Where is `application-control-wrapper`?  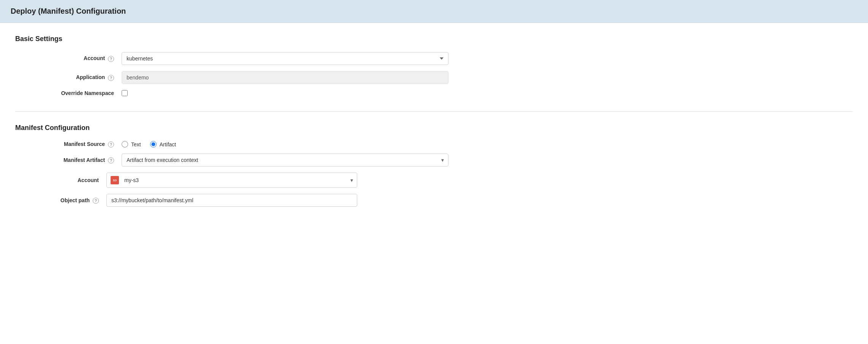 application-control-wrapper is located at coordinates (285, 78).